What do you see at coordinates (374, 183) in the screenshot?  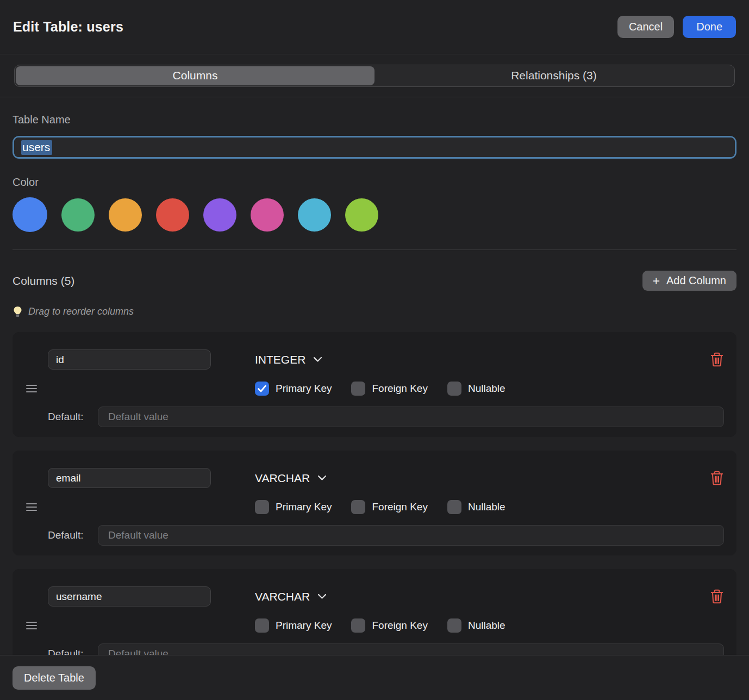 I see `color-label: Color` at bounding box center [374, 183].